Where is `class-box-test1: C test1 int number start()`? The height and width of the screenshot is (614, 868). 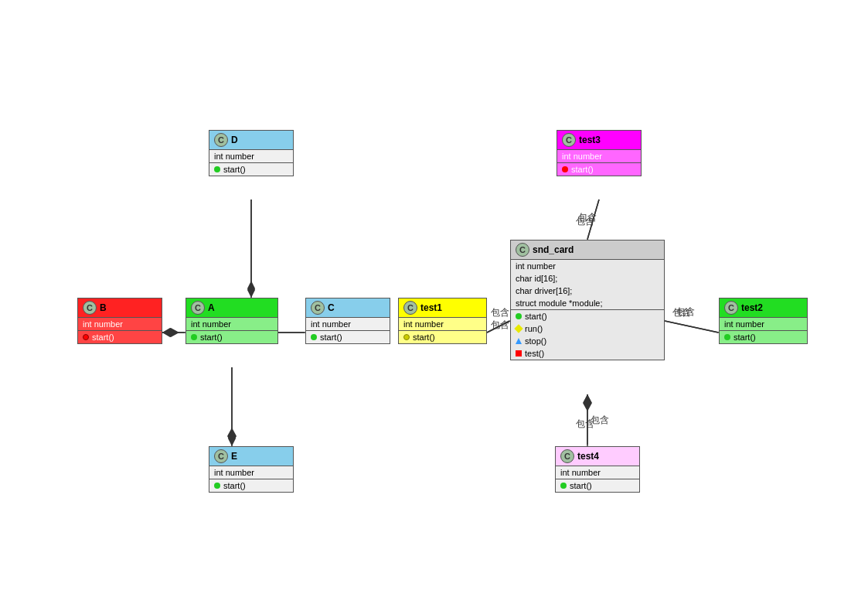
class-box-test1: C test1 int number start() is located at coordinates (442, 321).